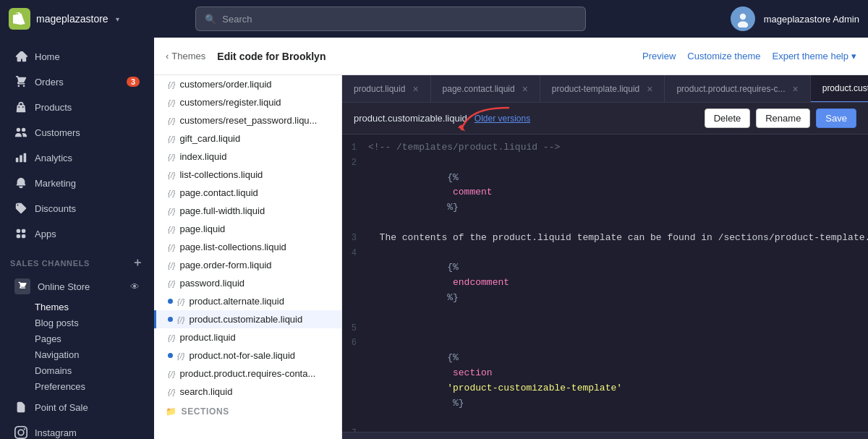 This screenshot has height=439, width=868. What do you see at coordinates (22, 286) in the screenshot?
I see `online-store-icon` at bounding box center [22, 286].